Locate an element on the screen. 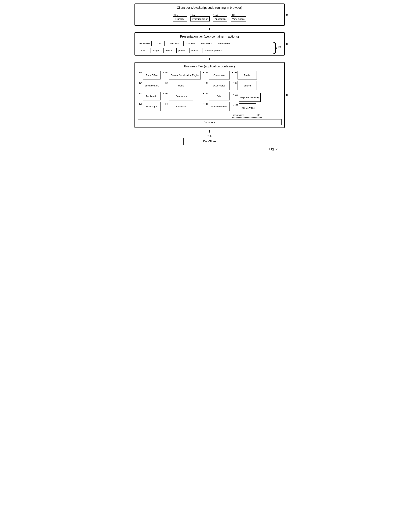 This screenshot has width=419, height=532. biz-cell-profile: • 193 Profile is located at coordinates (247, 75).